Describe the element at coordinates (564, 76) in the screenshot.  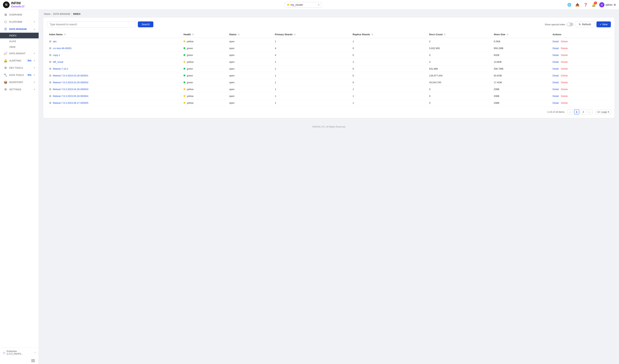
I see `delete-button-5: Delete` at that location.